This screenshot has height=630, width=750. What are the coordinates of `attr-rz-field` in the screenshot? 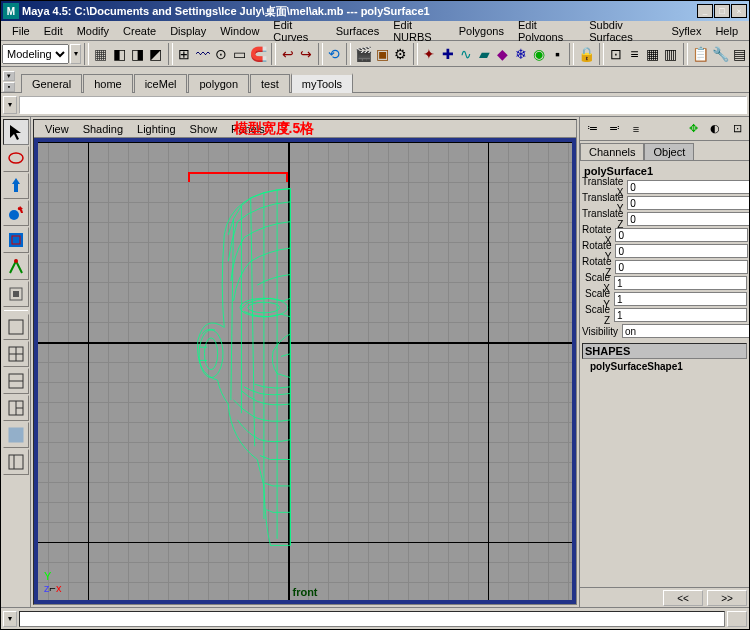 It's located at (682, 267).